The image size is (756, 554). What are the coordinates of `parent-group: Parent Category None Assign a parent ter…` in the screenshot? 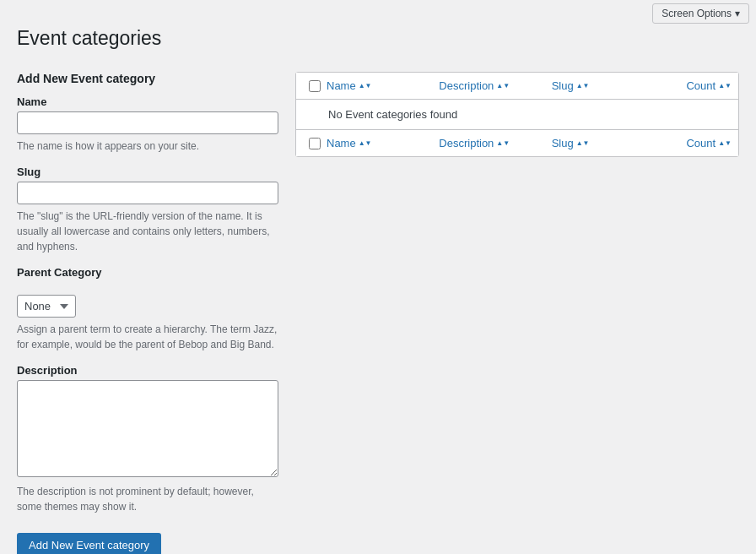 It's located at (148, 309).